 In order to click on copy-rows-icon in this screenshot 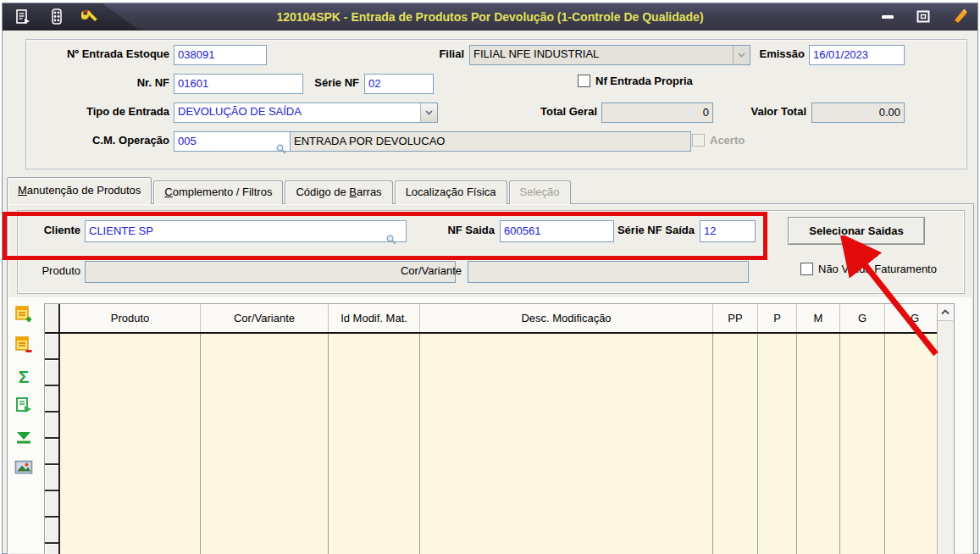, I will do `click(24, 406)`.